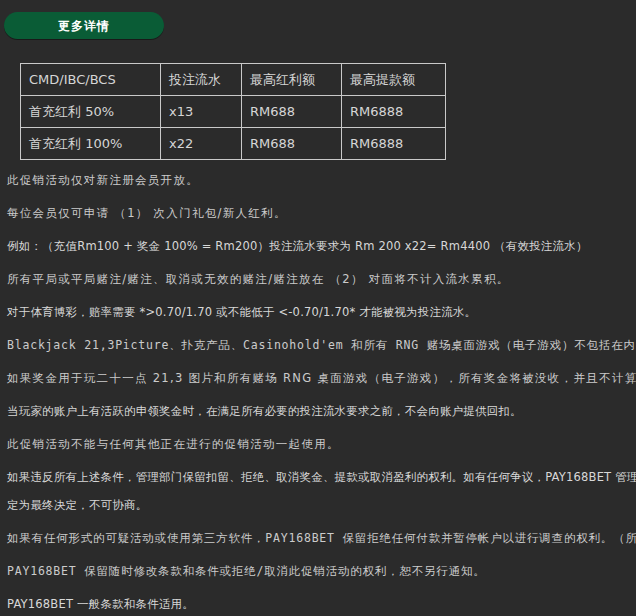 The width and height of the screenshot is (636, 616). I want to click on term-rebate-hold: 当玩家的账户上有活跃的申领奖金时，在满足所有必要的投注流水要求之前，不会向账户提…, so click(322, 411).